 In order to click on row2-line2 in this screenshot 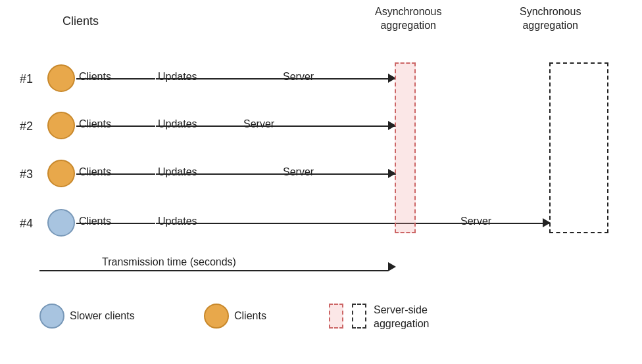, I will do `click(199, 126)`.